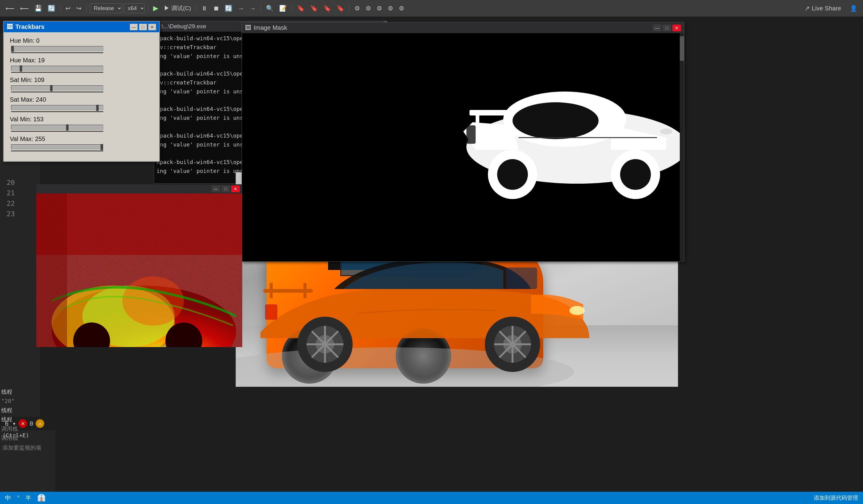  I want to click on status-degree: °, so click(18, 498).